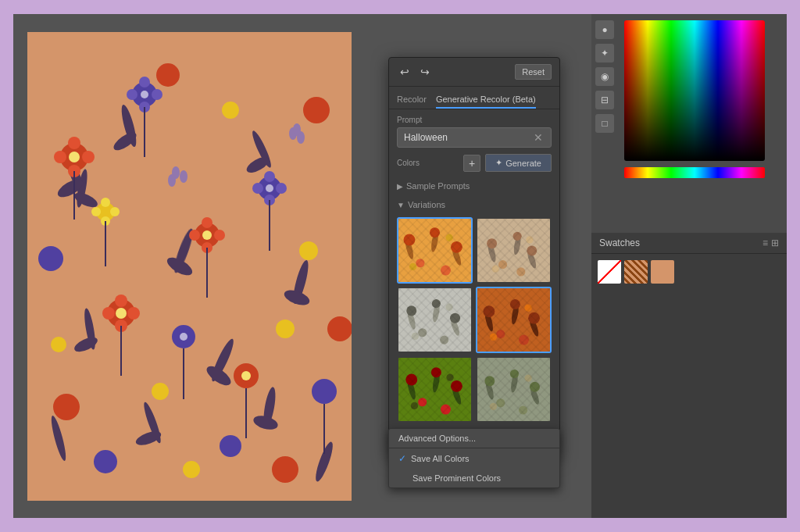 The width and height of the screenshot is (800, 532). I want to click on generate-button: ✦ Generate, so click(519, 162).